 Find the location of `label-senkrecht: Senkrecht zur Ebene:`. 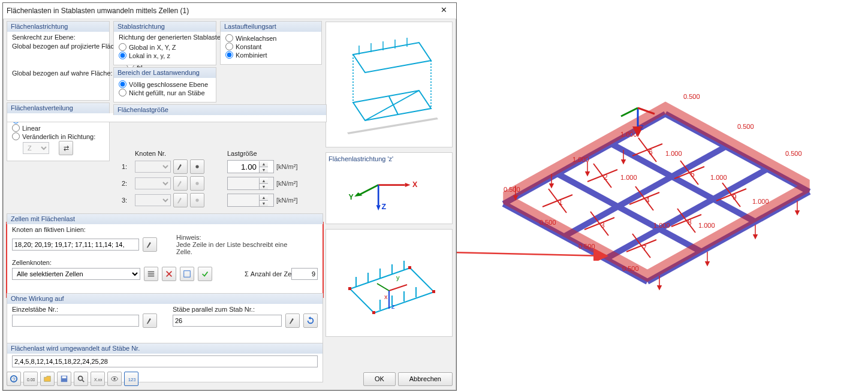

label-senkrecht: Senkrecht zur Ebene: is located at coordinates (67, 37).